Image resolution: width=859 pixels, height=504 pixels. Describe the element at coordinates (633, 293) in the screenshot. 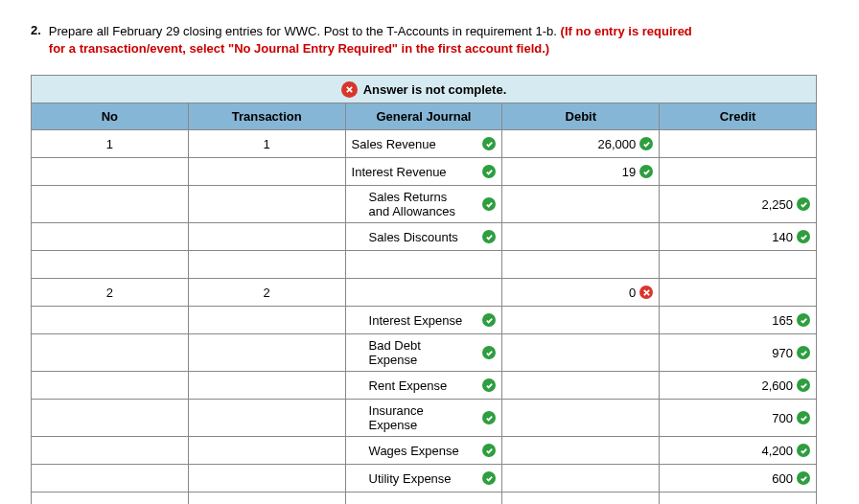

I see `debit-value: 0` at that location.